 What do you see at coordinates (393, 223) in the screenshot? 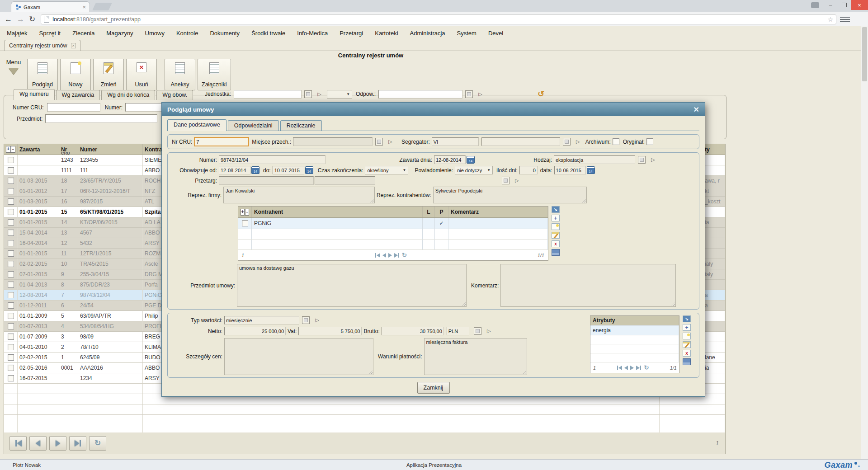
I see `kontrahent-row: PGNiG ✓` at bounding box center [393, 223].